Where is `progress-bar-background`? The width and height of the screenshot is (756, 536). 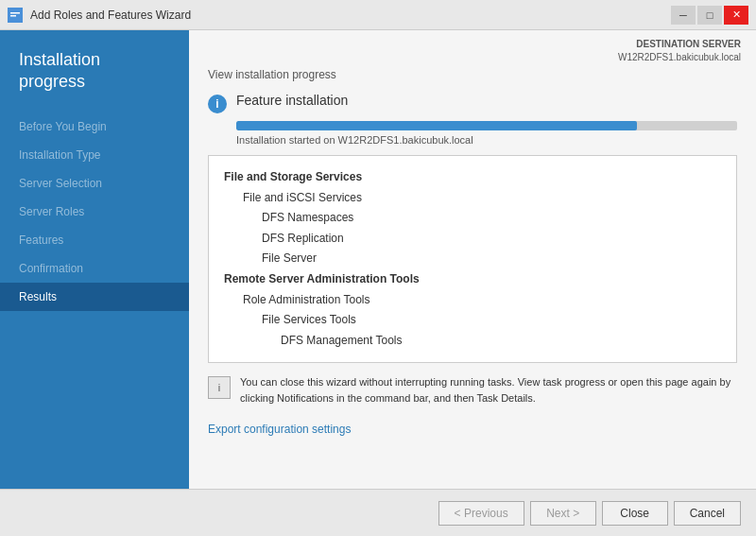
progress-bar-background is located at coordinates (487, 126).